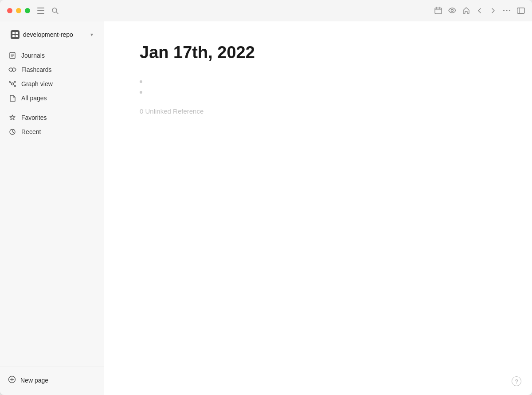 The height and width of the screenshot is (395, 532). I want to click on journals-label: Journals, so click(33, 55).